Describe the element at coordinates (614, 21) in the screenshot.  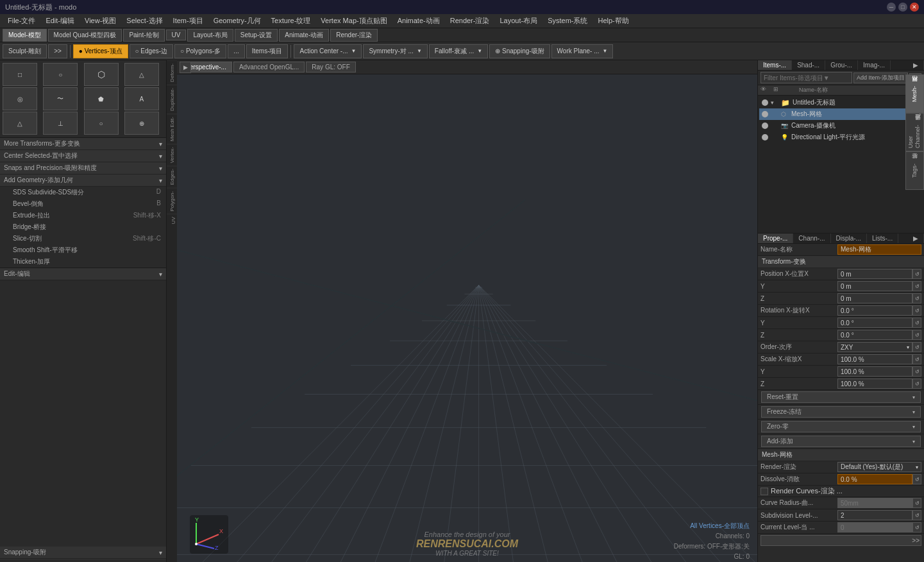
I see `menu-help: Help-帮助` at that location.